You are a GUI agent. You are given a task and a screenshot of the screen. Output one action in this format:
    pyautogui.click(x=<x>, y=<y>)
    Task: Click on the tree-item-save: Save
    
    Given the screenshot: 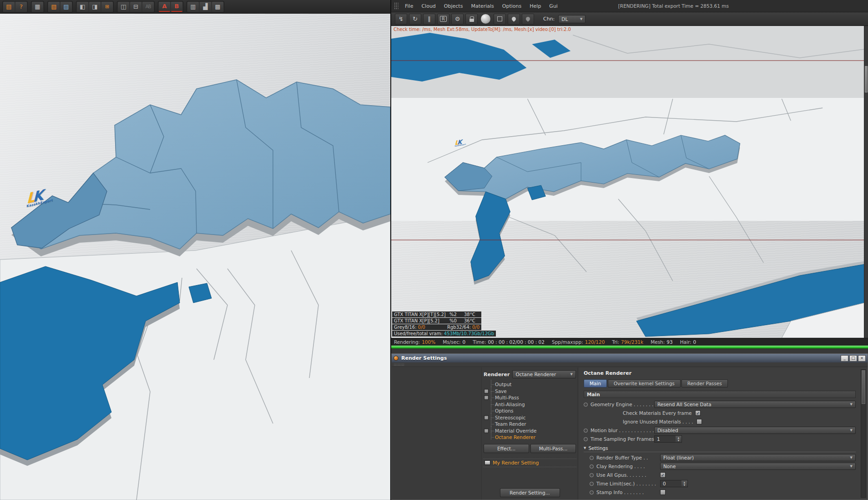 What is the action you would take?
    pyautogui.click(x=530, y=392)
    